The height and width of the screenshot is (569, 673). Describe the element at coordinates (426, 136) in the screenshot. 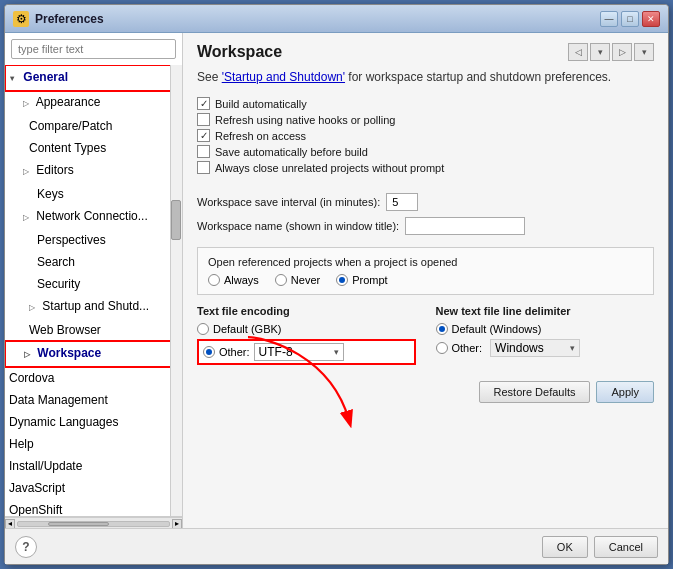

I see `checkbox-refresh-access: Refresh on access` at that location.